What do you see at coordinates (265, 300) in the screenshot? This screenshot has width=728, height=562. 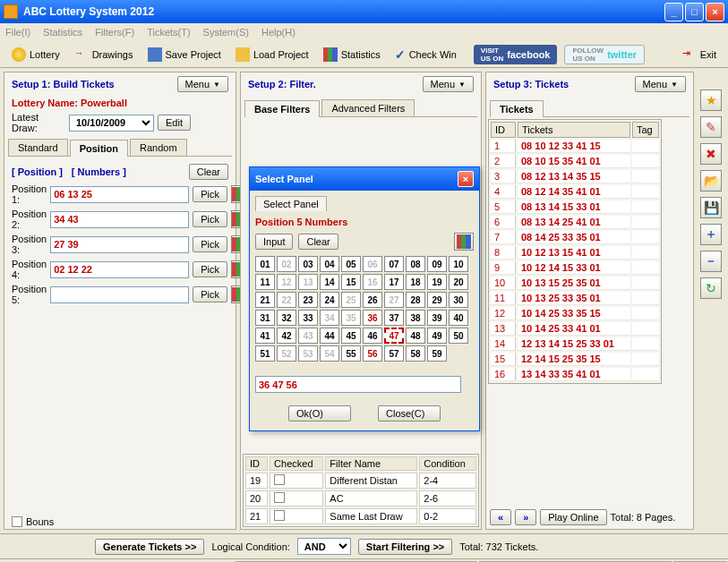 I see `number-21: 21` at bounding box center [265, 300].